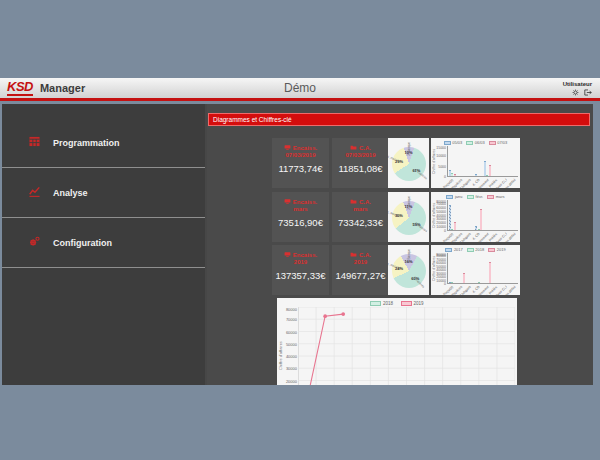 This screenshot has height=460, width=600. What do you see at coordinates (252, 120) in the screenshot?
I see `section-title: Diagrammes et Chiffres-clé` at bounding box center [252, 120].